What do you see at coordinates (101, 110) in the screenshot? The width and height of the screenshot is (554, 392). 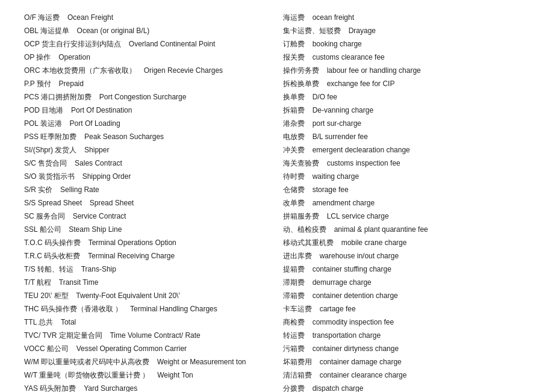 I see `english-text: Port Of Destination` at bounding box center [101, 110].